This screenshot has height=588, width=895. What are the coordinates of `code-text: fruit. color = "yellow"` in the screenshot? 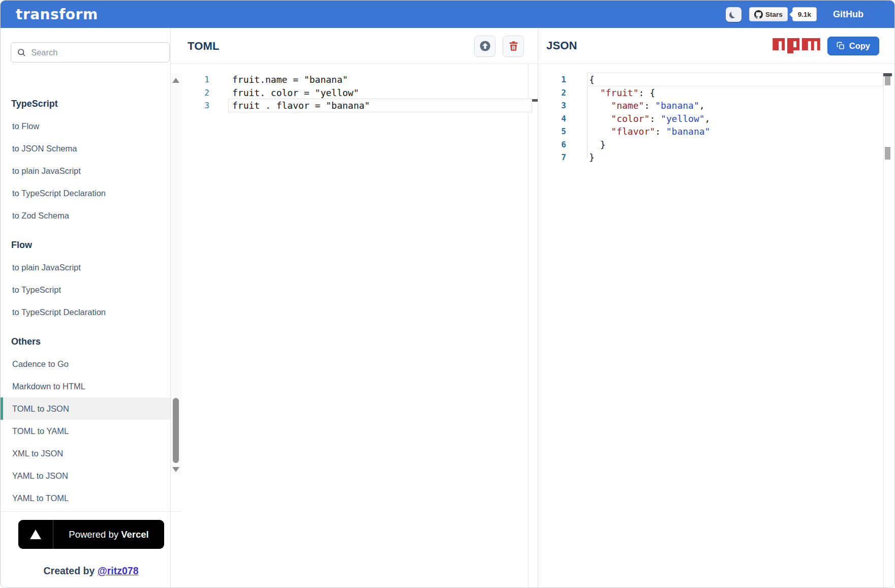 It's located at (284, 92).